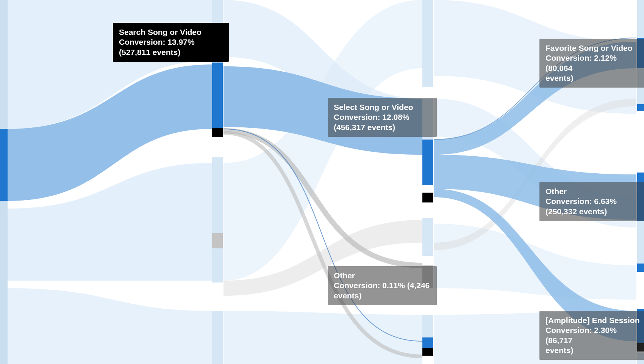 Image resolution: width=644 pixels, height=364 pixels. What do you see at coordinates (592, 202) in the screenshot?
I see `tooltip-other-col3: Other Conversion: 6.63% (250,332 events)` at bounding box center [592, 202].